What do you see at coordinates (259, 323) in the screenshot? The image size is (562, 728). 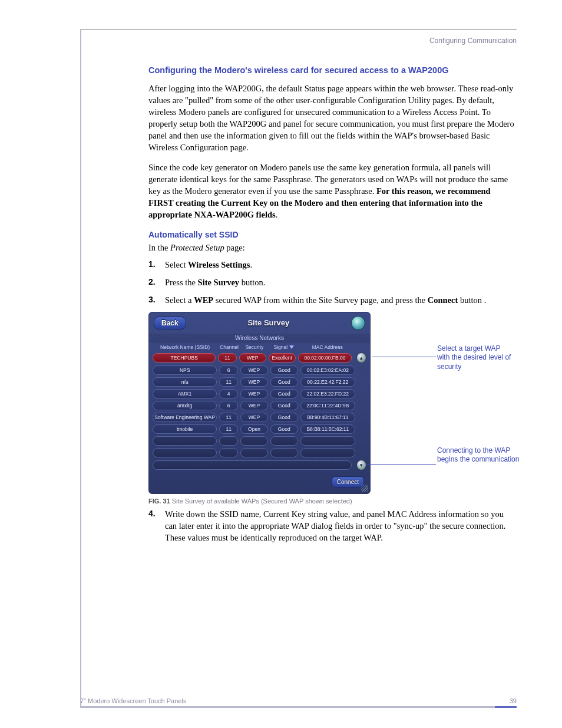 I see `panel-titlebar: Back Site Survey` at bounding box center [259, 323].